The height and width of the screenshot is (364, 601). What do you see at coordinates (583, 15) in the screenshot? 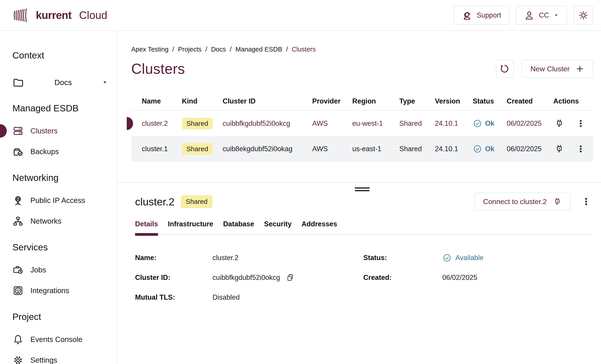
I see `theme-toggle-button` at bounding box center [583, 15].